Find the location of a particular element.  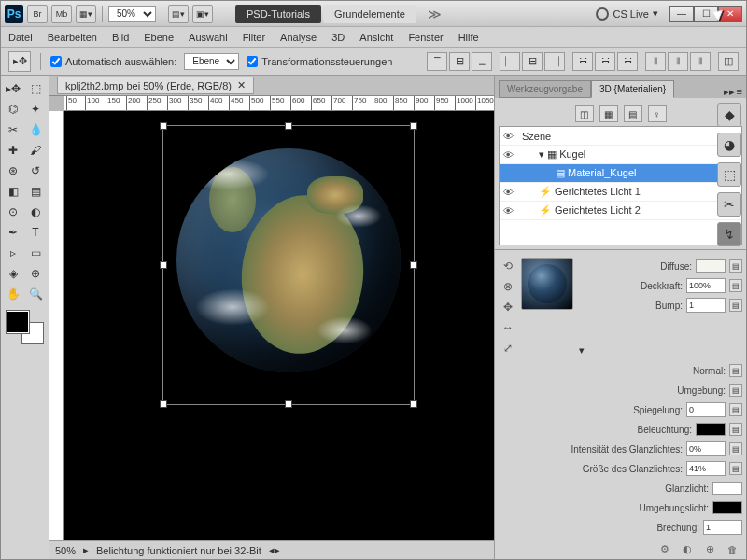

menu-auswahl: Auswahl is located at coordinates (208, 37).